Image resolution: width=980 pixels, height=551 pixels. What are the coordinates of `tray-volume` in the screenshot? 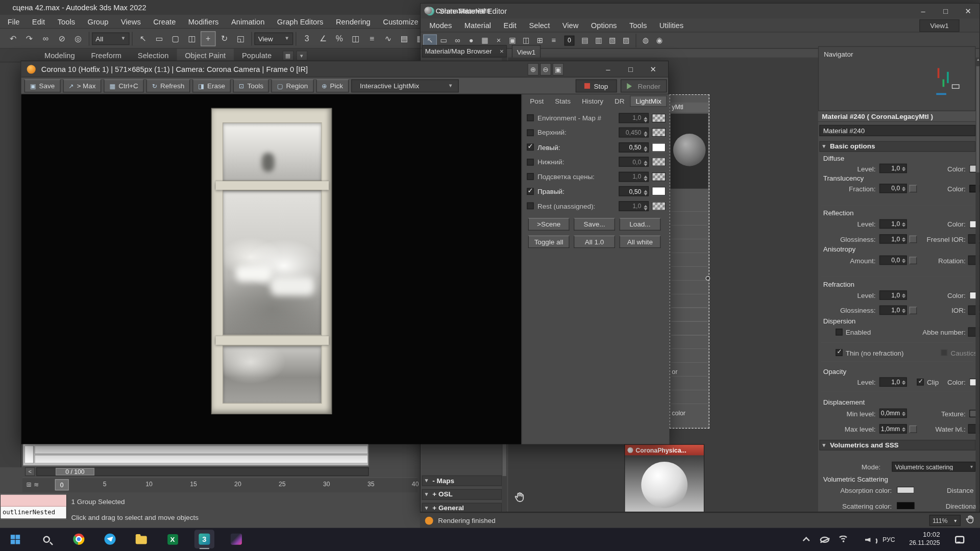 It's located at (870, 540).